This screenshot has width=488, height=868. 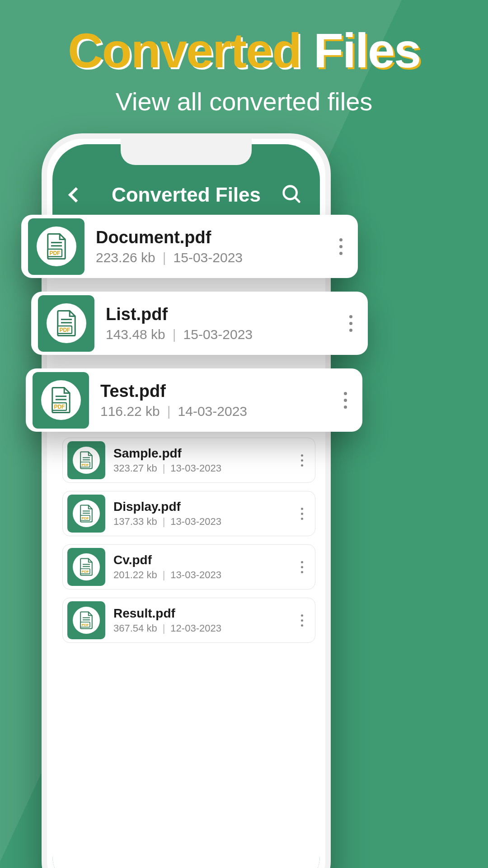 What do you see at coordinates (184, 51) in the screenshot?
I see `hero-title-word-1: Converted` at bounding box center [184, 51].